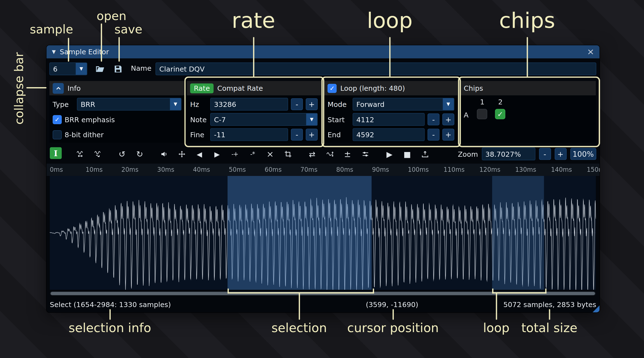 The height and width of the screenshot is (358, 644). Describe the element at coordinates (58, 88) in the screenshot. I see `collapse-info-button` at that location.